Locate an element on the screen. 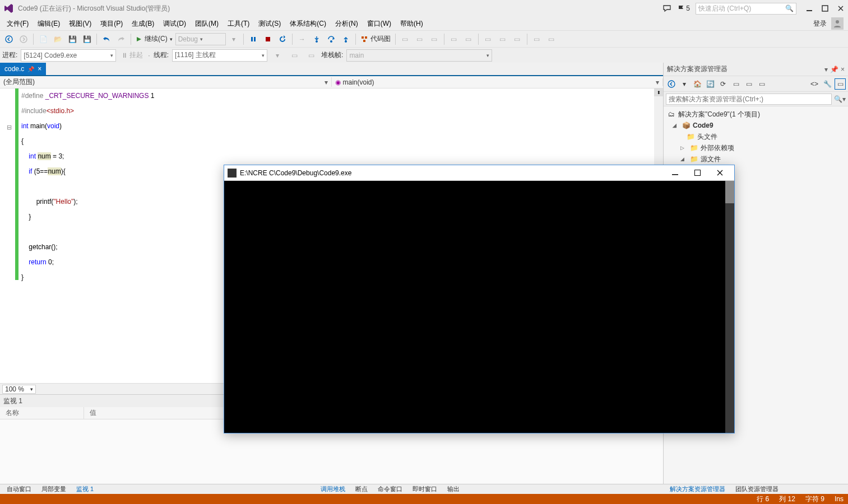 This screenshot has width=848, height=504. back-button is located at coordinates (9, 39).